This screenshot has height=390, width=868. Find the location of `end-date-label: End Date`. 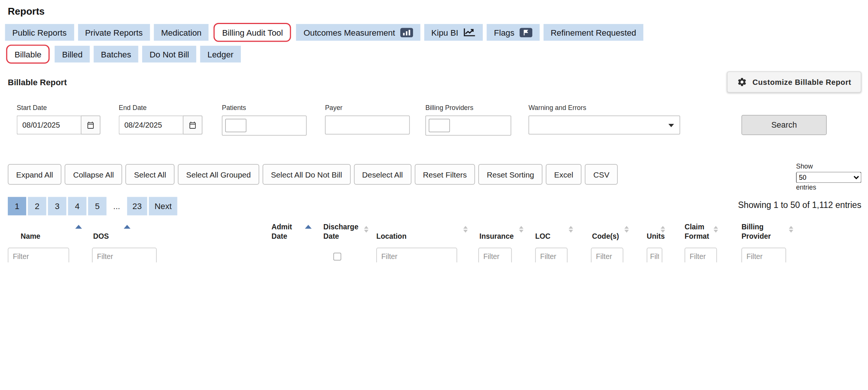

end-date-label: End Date is located at coordinates (161, 107).